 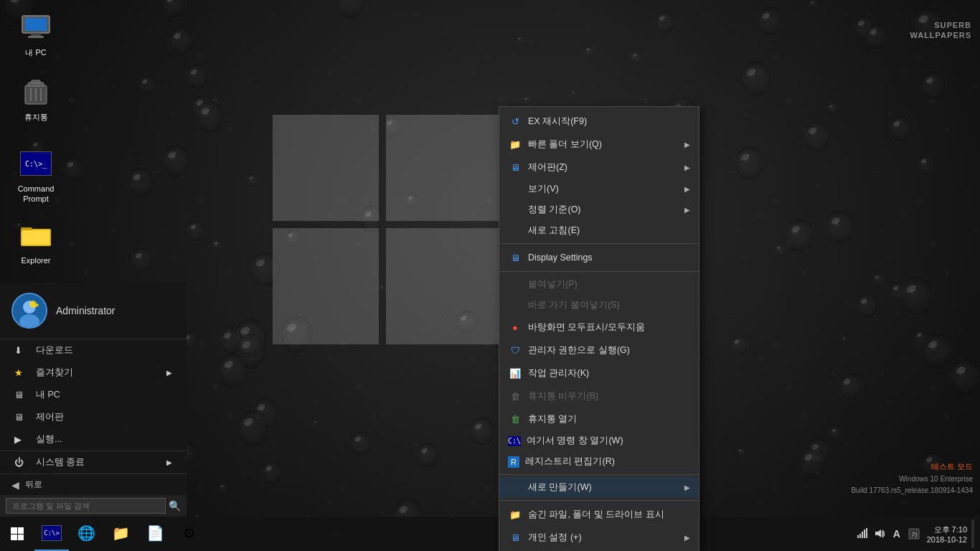 What do you see at coordinates (515, 419) in the screenshot?
I see `open-recycle-icon: 🗑` at bounding box center [515, 419].